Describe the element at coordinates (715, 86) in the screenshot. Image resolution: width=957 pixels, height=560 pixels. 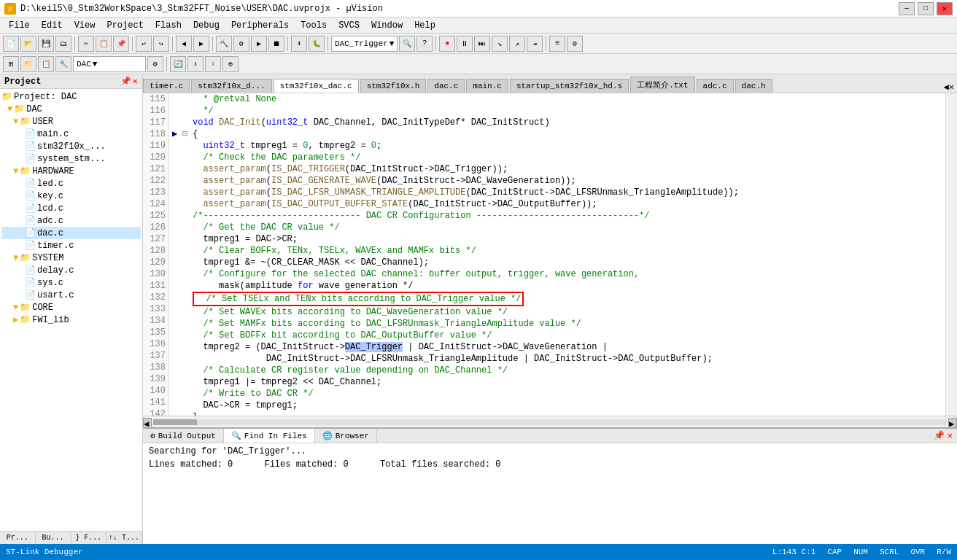
I see `tab-adcc: adc.c` at that location.